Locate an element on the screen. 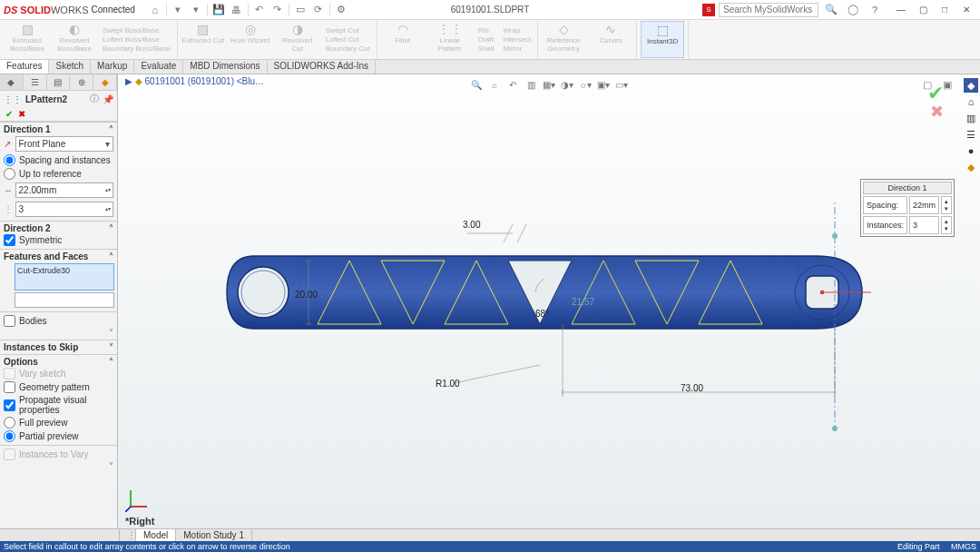 Image resolution: width=980 pixels, height=552 pixels. chevron-up-icon-3: ˄ is located at coordinates (111, 256).